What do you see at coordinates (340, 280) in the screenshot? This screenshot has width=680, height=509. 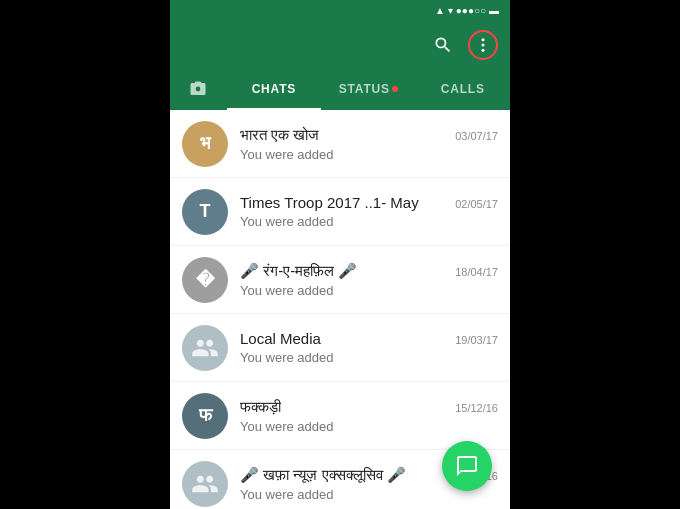 I see `chat-item: �🎤 रंग-ए-महफ़िल 🎤18/04/17You were added` at bounding box center [340, 280].